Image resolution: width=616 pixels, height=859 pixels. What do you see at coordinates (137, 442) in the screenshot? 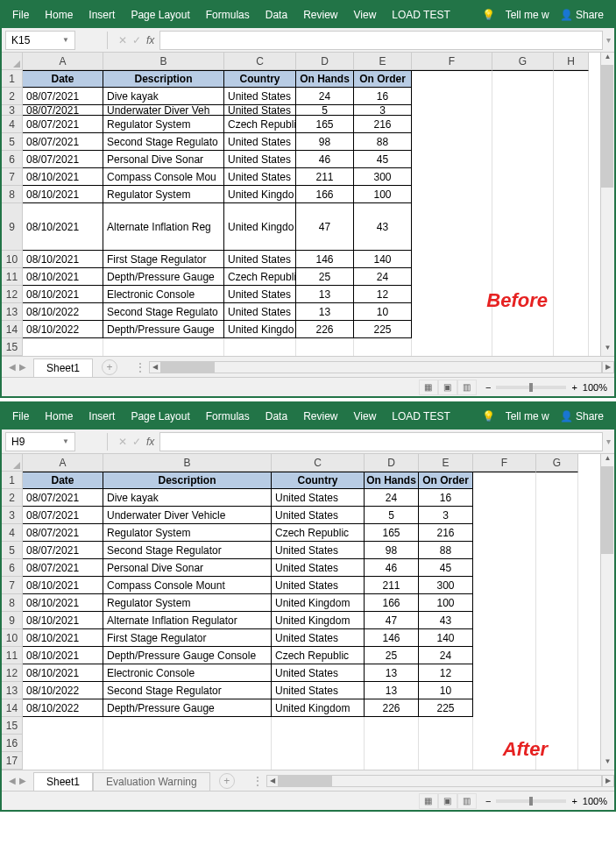
I see `enter-icon: ✓` at bounding box center [137, 442].